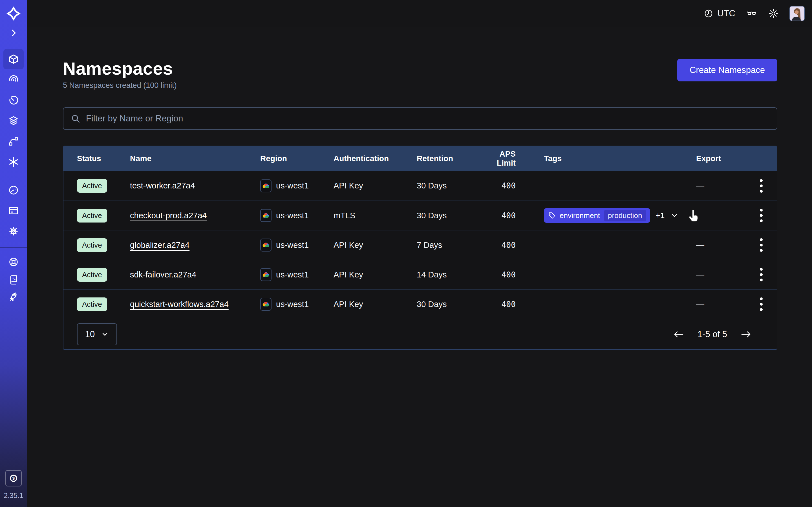 This screenshot has height=507, width=812. I want to click on sidebar-item-docs, so click(13, 279).